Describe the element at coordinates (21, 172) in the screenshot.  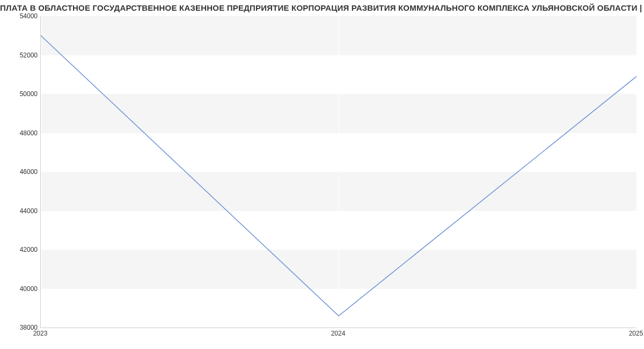
I see `y-tick-label: 46000` at that location.